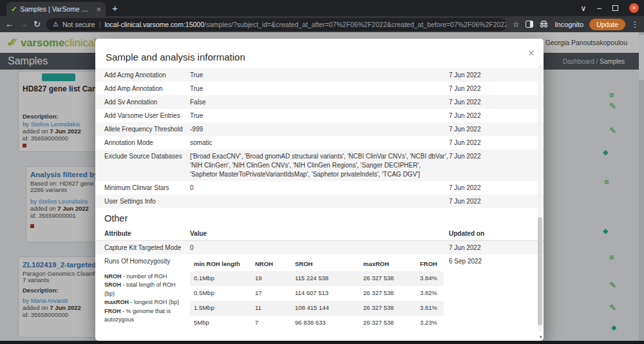 The width and height of the screenshot is (644, 344). Describe the element at coordinates (275, 264) in the screenshot. I see `roh-header: NROH` at that location.